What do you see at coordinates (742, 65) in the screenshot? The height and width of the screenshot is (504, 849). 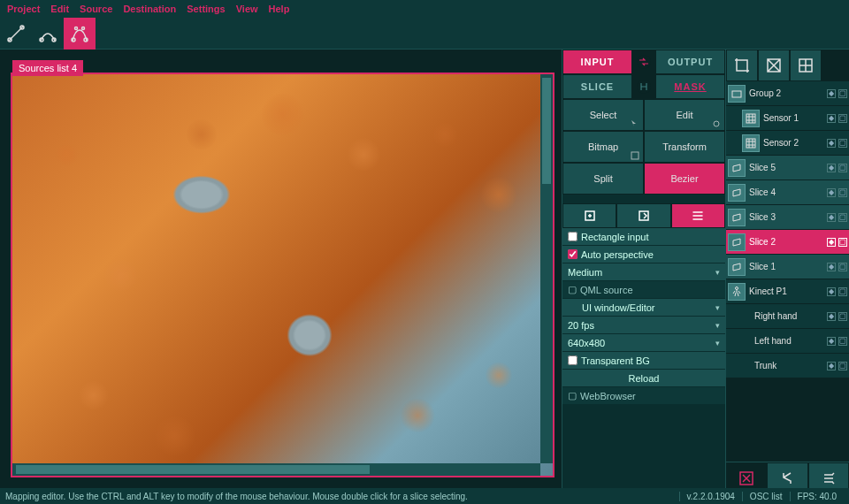 I see `crop-icon` at bounding box center [742, 65].